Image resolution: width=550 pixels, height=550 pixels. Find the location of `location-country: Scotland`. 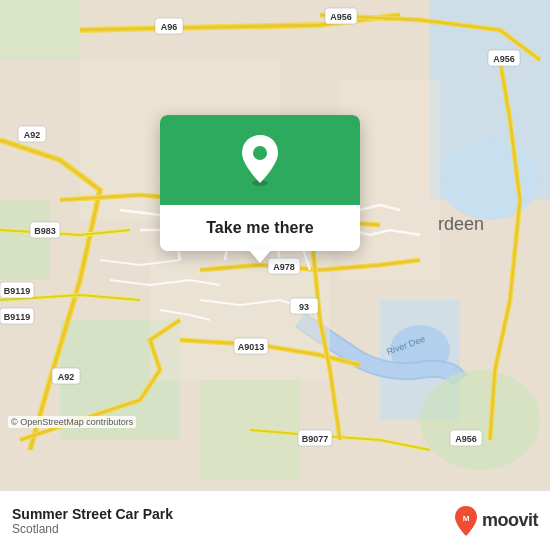

location-country: Scotland is located at coordinates (92, 529).